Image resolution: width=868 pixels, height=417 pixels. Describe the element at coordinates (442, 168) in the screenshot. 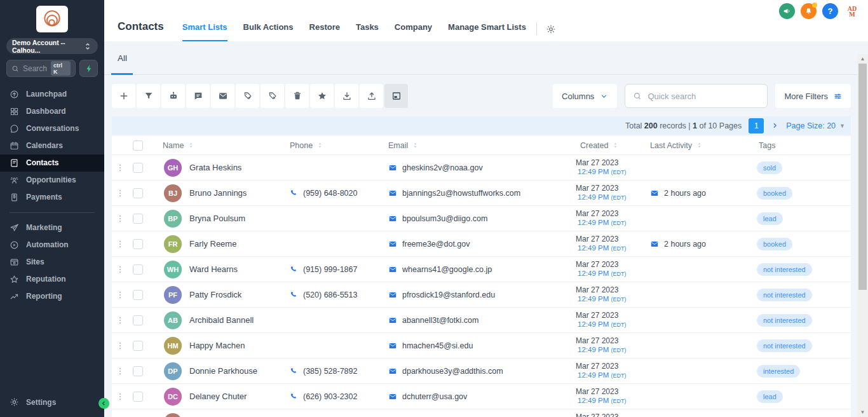

I see `contact-email: gheskins2v@noaa.gov` at that location.